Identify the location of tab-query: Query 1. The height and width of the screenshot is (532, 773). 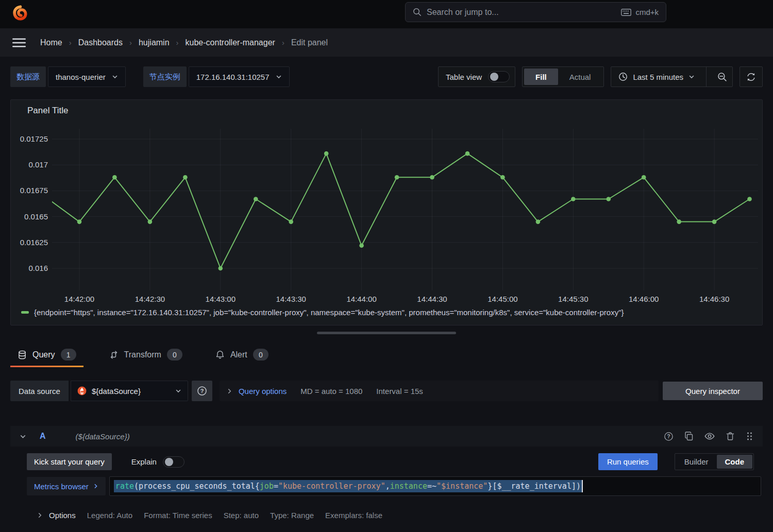
(47, 354).